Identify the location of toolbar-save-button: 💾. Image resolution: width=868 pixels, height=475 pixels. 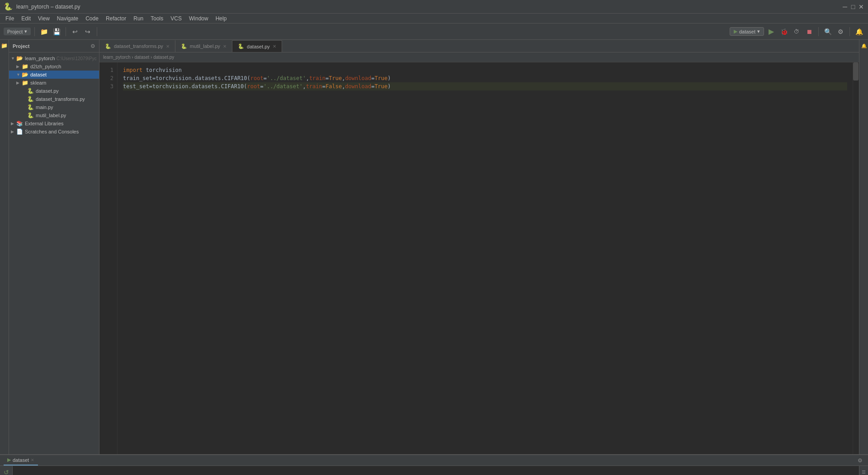
(57, 32).